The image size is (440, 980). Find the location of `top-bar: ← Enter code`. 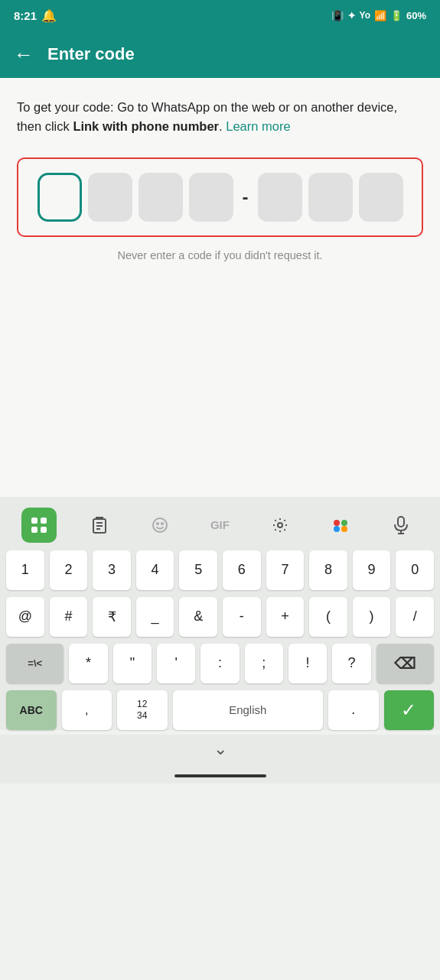

top-bar: ← Enter code is located at coordinates (220, 54).